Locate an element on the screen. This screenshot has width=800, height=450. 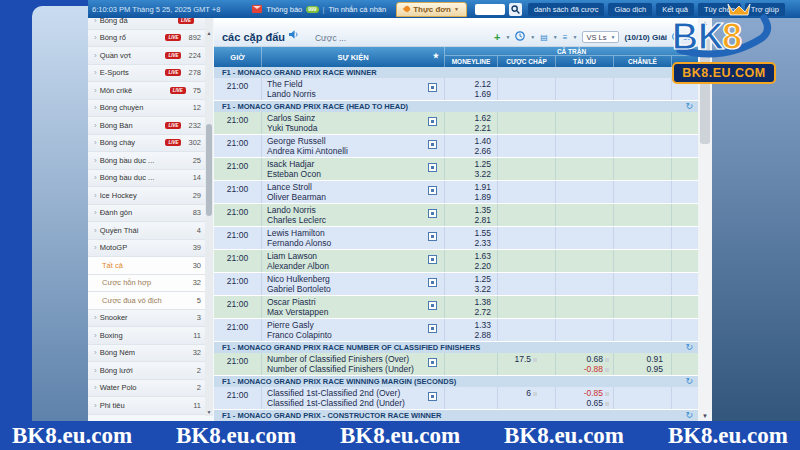
event-row: 21:00 Number of Classified Finishers (Ov… is located at coordinates (456, 364).